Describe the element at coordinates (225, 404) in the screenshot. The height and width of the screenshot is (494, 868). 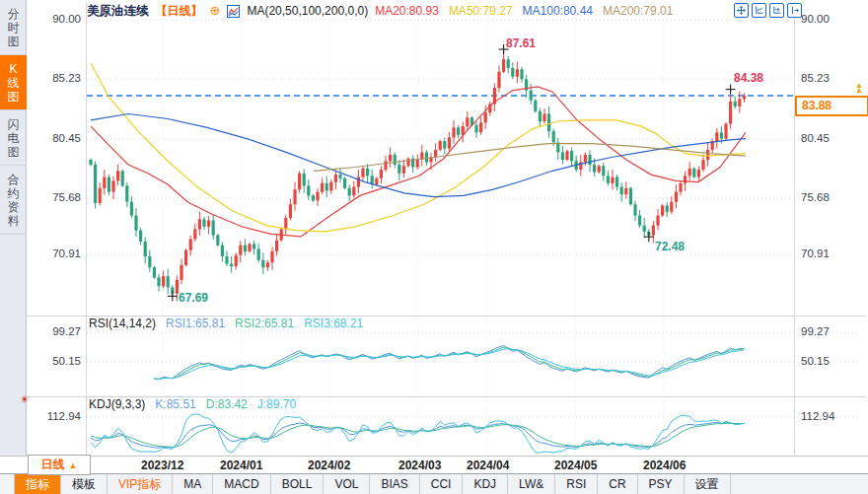
I see `kdj-values: K:85.51D:83.42J:89.70` at that location.